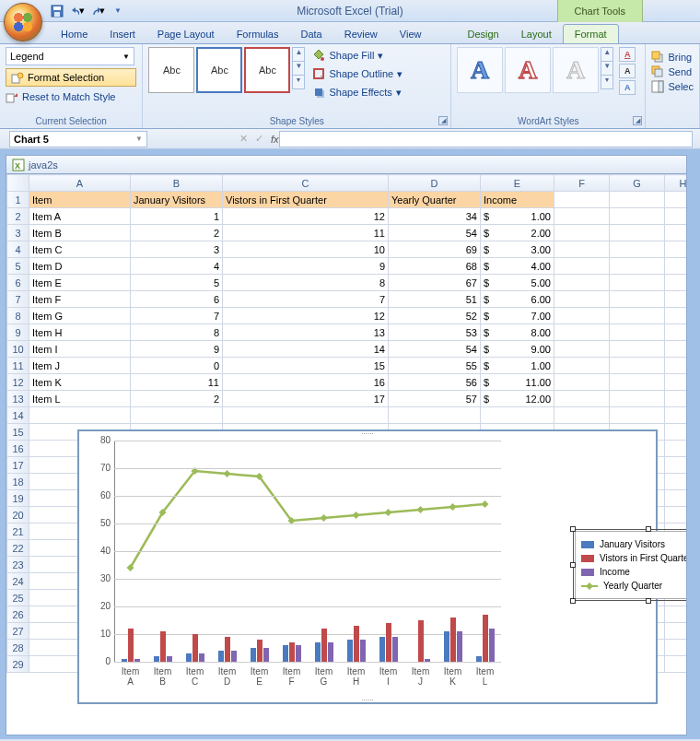 Image resolution: width=700 pixels, height=741 pixels. I want to click on cell: 4, so click(177, 266).